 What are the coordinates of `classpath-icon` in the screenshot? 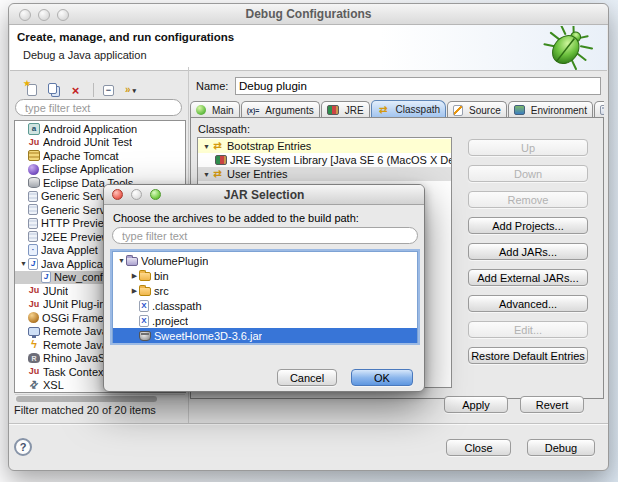 It's located at (384, 110).